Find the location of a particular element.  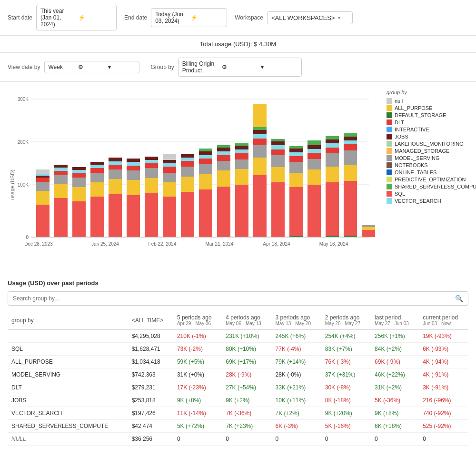

svg-text: 200K is located at coordinates (23, 142).